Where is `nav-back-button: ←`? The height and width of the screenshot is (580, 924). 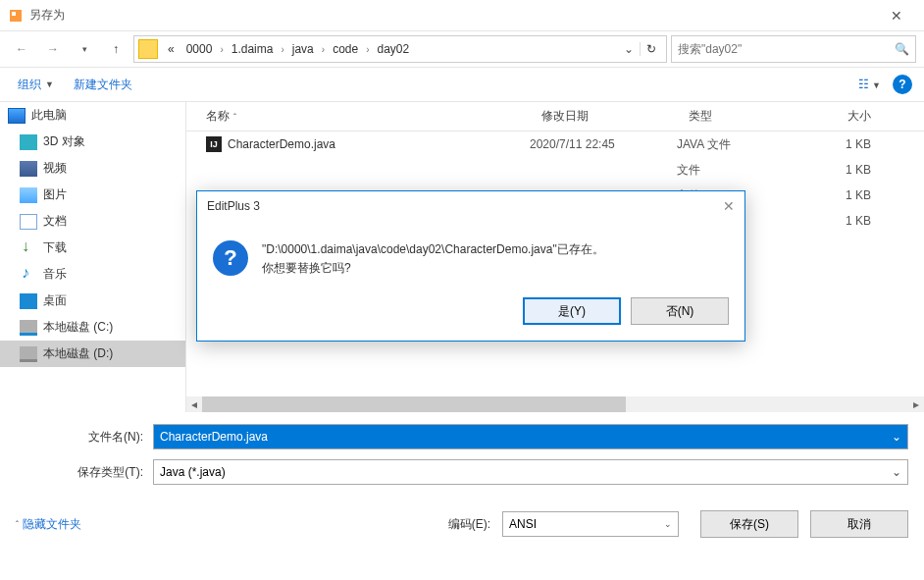
nav-back-button: ← is located at coordinates (22, 49).